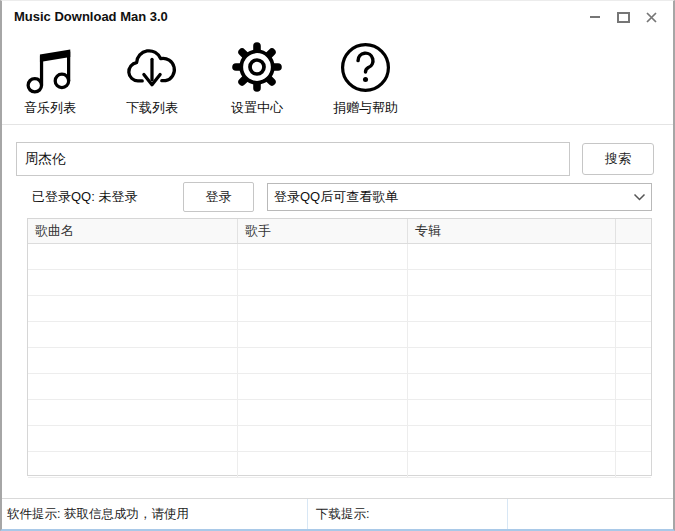 The height and width of the screenshot is (531, 675). What do you see at coordinates (651, 17) in the screenshot?
I see `close-button` at bounding box center [651, 17].